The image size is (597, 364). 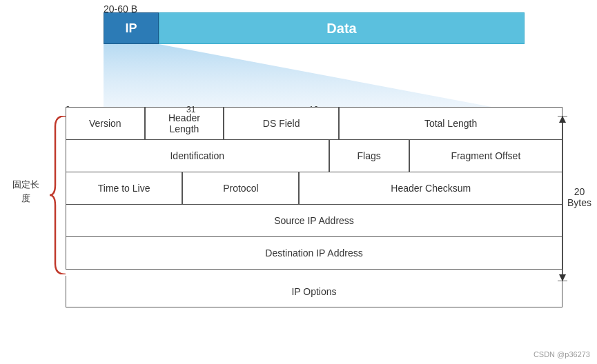 I want to click on cell-ip-options: IP Options, so click(x=314, y=292).